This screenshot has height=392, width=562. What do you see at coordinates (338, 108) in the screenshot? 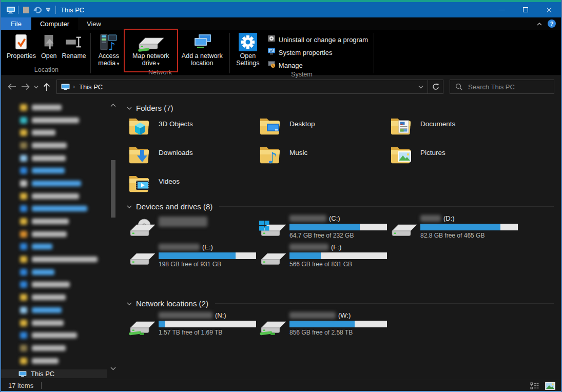
I see `section-header-folders-7: Folders (7)` at bounding box center [338, 108].